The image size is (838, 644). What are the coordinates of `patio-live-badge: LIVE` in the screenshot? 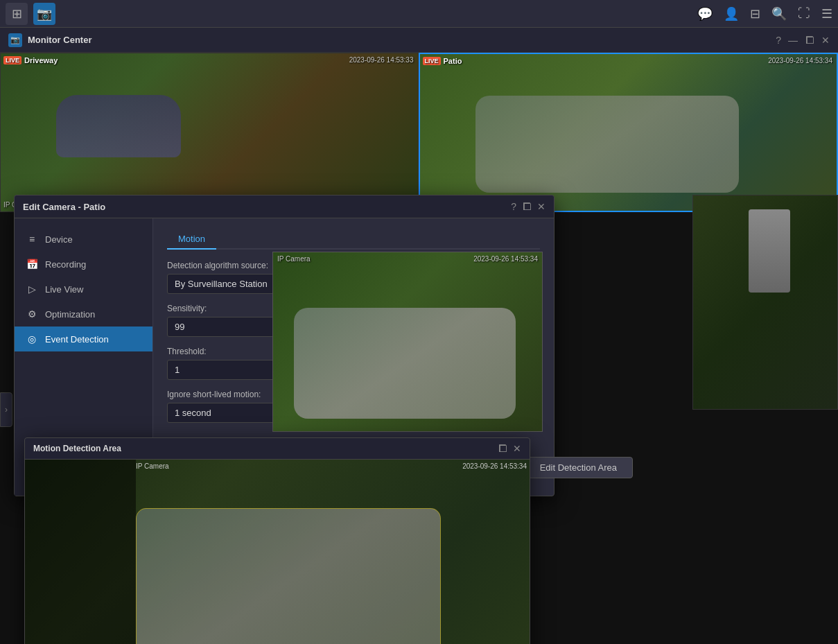 It's located at (432, 61).